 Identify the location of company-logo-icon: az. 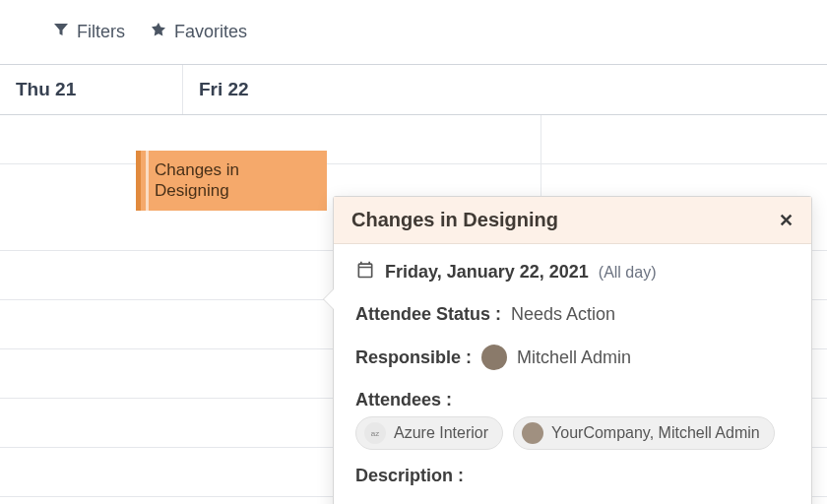
(375, 433).